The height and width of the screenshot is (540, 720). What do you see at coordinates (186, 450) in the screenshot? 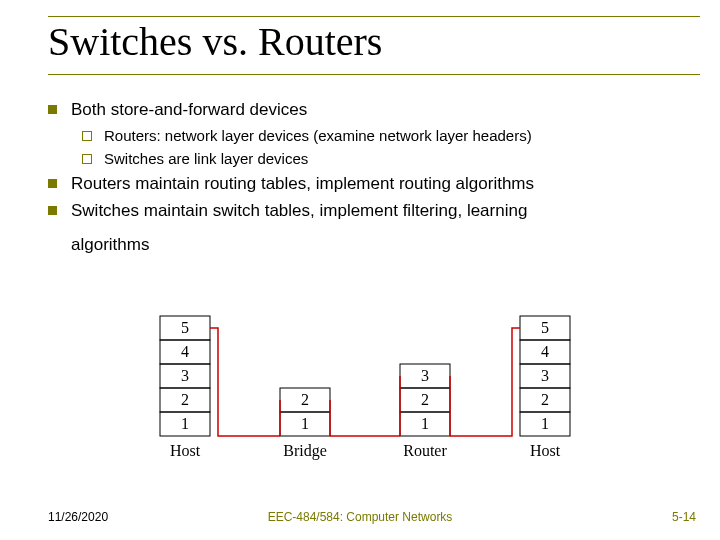
I see `label-host-left: Host` at bounding box center [186, 450].